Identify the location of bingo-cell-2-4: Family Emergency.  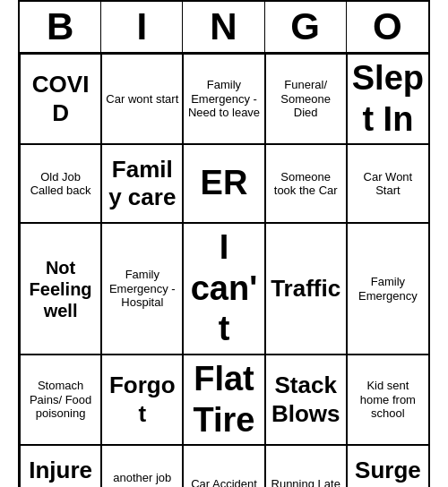
(387, 288).